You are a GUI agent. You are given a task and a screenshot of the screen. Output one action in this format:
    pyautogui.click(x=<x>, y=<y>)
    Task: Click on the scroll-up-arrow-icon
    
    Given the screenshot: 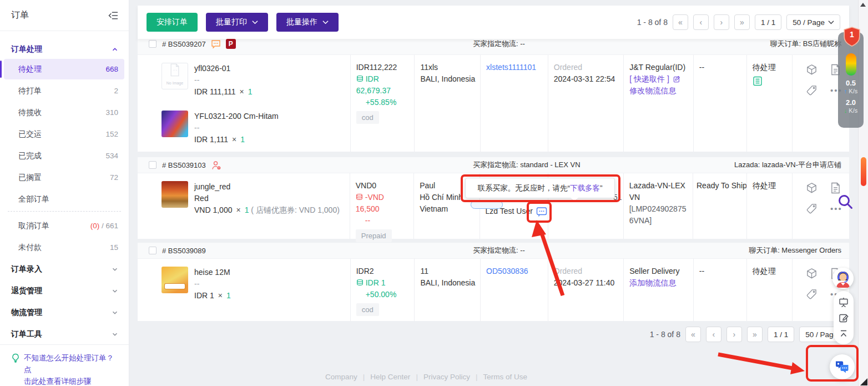 What is the action you would take?
    pyautogui.click(x=863, y=4)
    